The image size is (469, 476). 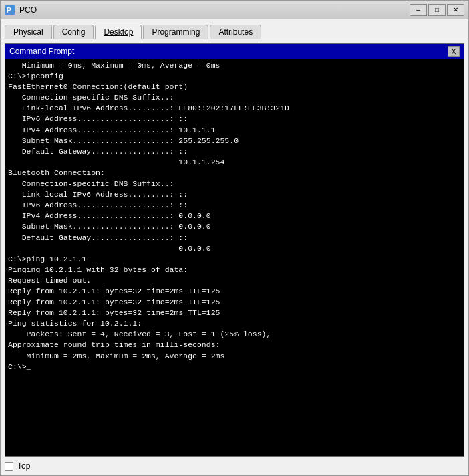 I want to click on terminal-line: Packets: Sent = 4, Received = 3, Lost = …, so click(x=234, y=334).